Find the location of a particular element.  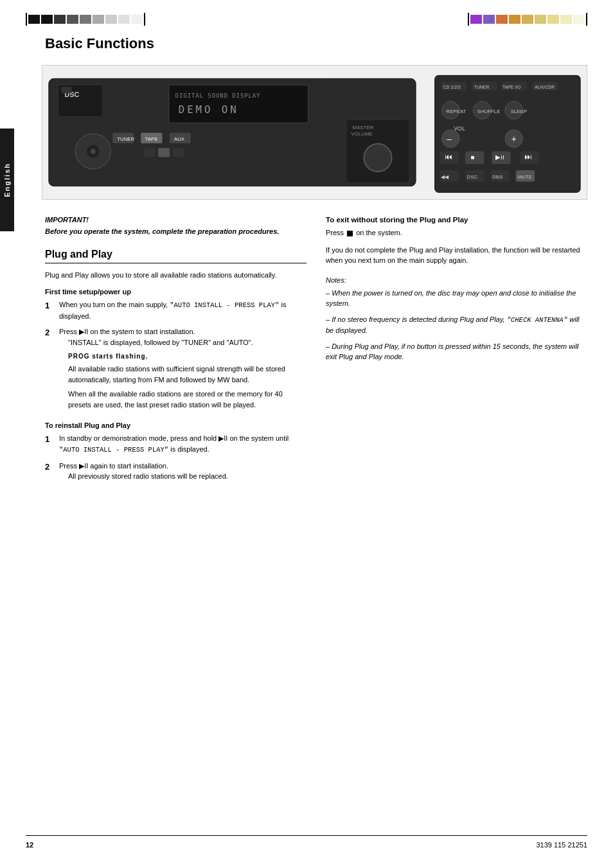

svg-text: SLEEP is located at coordinates (519, 112).